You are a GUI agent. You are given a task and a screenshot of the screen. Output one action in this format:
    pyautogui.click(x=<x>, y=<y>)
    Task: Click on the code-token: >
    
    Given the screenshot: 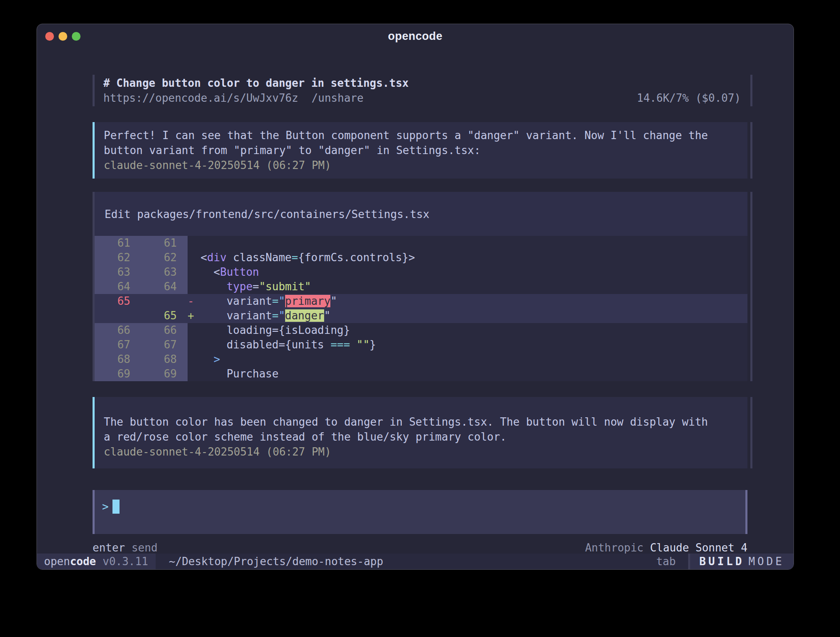 What is the action you would take?
    pyautogui.click(x=217, y=359)
    